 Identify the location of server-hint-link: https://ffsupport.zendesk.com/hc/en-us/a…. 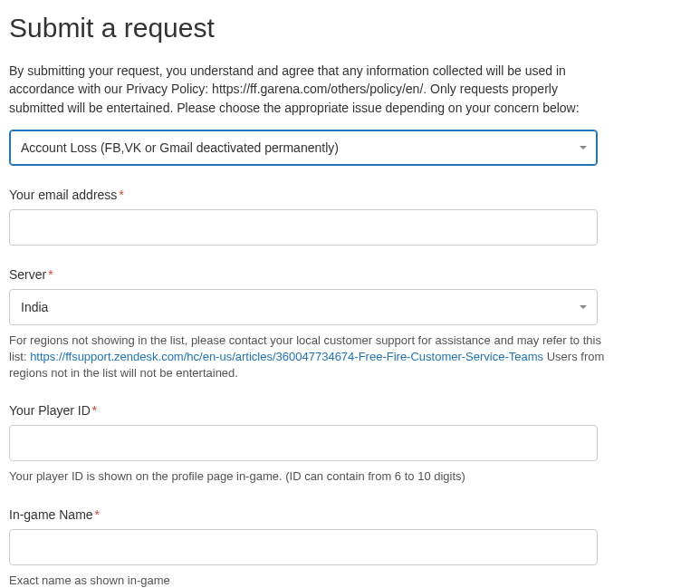
(286, 357).